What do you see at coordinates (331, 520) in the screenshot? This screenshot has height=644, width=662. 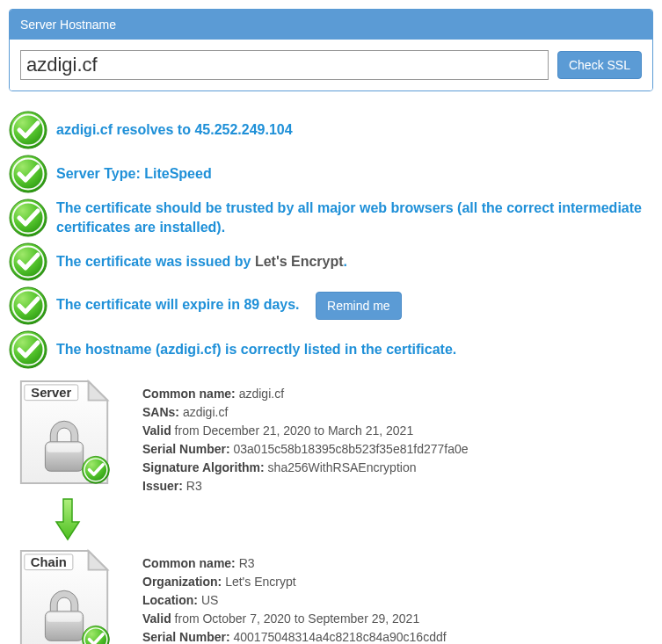 I see `chain-arrow-icon` at bounding box center [331, 520].